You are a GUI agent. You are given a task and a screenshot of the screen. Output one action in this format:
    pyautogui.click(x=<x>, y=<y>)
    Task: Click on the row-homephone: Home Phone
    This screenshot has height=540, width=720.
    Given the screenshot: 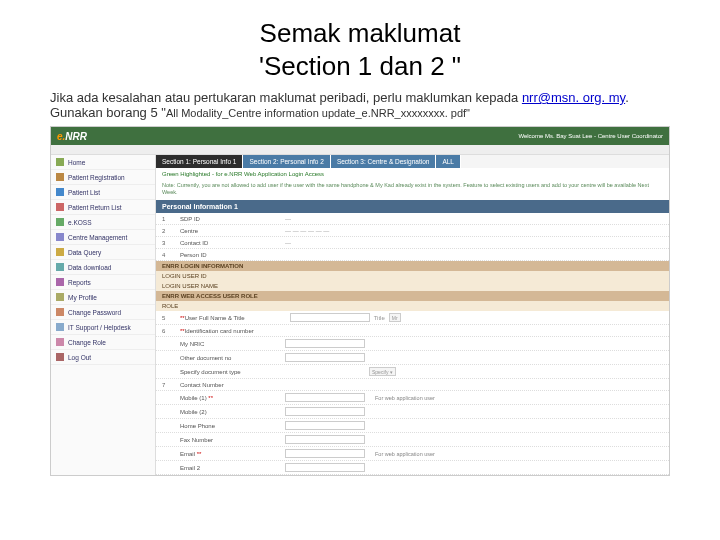 What is the action you would take?
    pyautogui.click(x=412, y=426)
    